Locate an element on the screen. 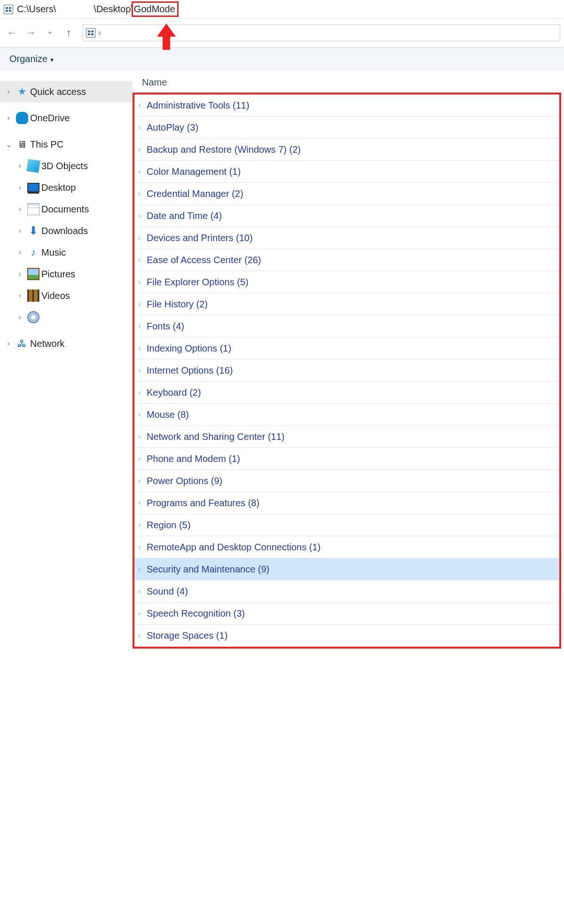  tree-item: Quick access is located at coordinates (66, 92).